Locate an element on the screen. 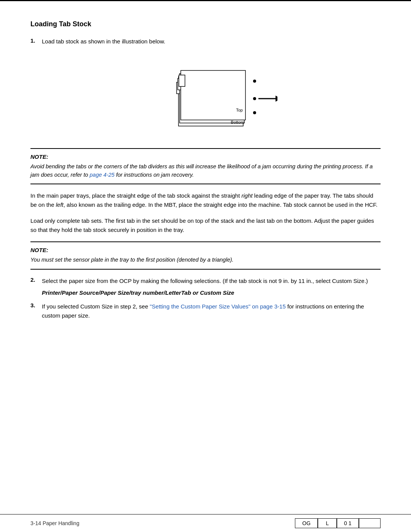  footer-area: 3-14 Paper Handling OG L 0 1 is located at coordinates (206, 523).